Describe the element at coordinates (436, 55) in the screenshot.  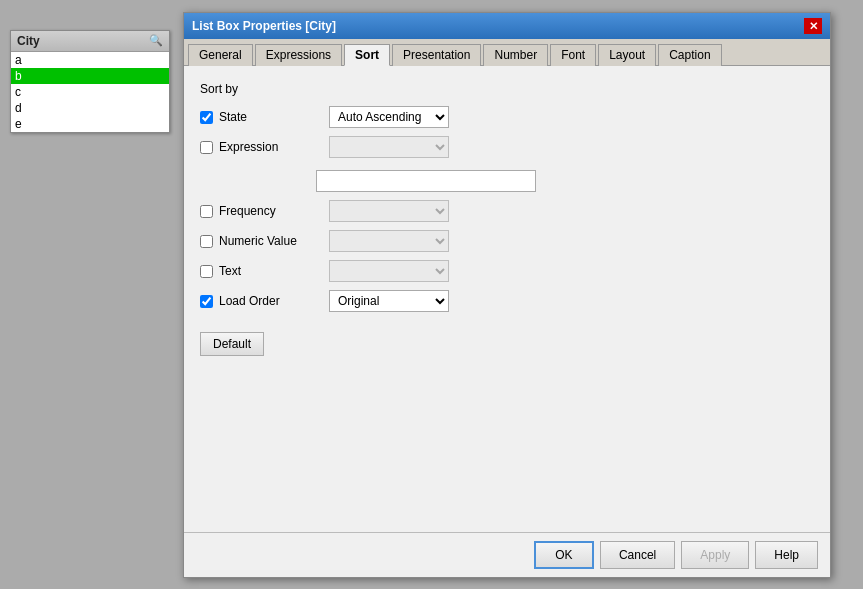
I see `tab-presentation: Presentation` at that location.